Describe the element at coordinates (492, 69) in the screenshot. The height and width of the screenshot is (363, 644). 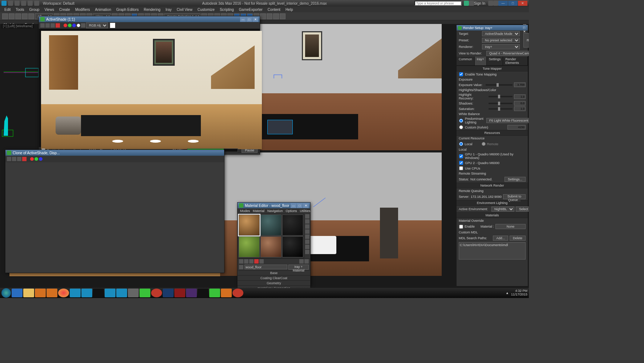
I see `section-tone-mapper: Tone Mapper` at that location.